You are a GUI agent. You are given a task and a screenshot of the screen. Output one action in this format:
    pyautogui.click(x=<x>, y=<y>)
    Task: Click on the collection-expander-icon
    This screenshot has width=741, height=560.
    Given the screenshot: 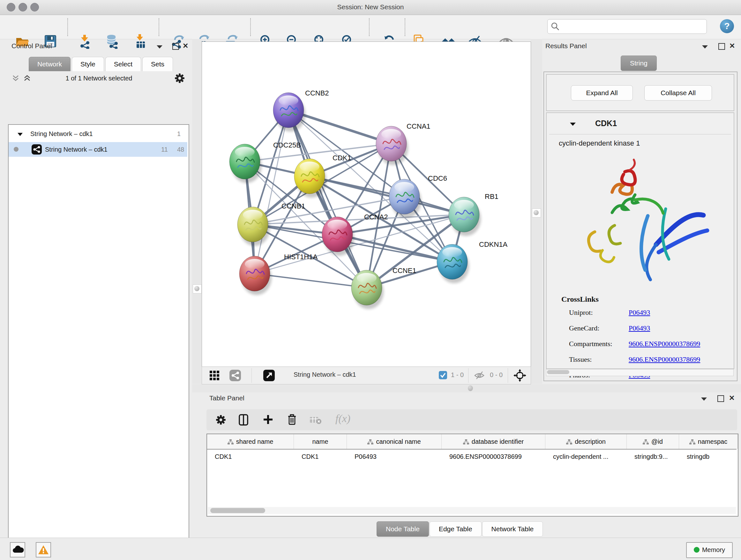 What is the action you would take?
    pyautogui.click(x=20, y=134)
    